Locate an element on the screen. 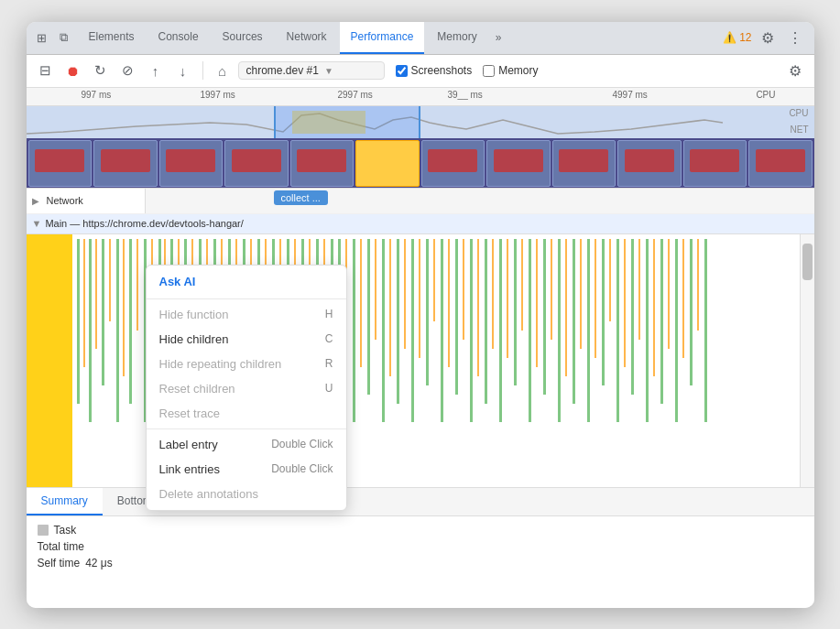  network-track-row: ▶ Network collect ... is located at coordinates (420, 201).